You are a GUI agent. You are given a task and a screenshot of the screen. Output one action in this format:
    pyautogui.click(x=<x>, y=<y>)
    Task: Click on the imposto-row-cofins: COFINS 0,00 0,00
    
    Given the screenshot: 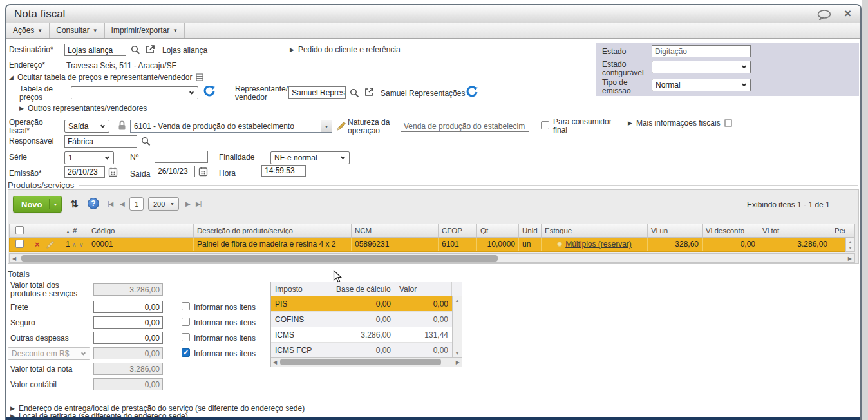 What is the action you would take?
    pyautogui.click(x=366, y=320)
    